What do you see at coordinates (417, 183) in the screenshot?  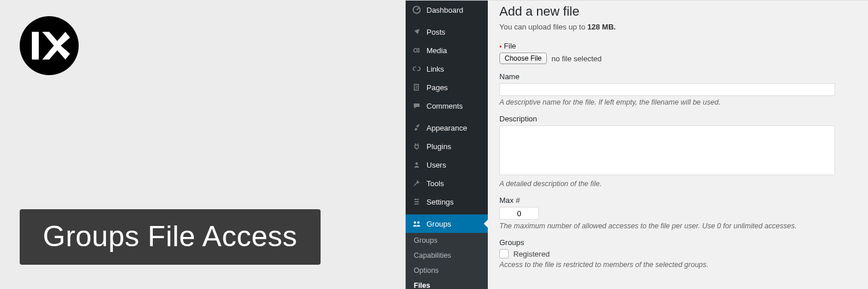 I see `wrench-icon` at bounding box center [417, 183].